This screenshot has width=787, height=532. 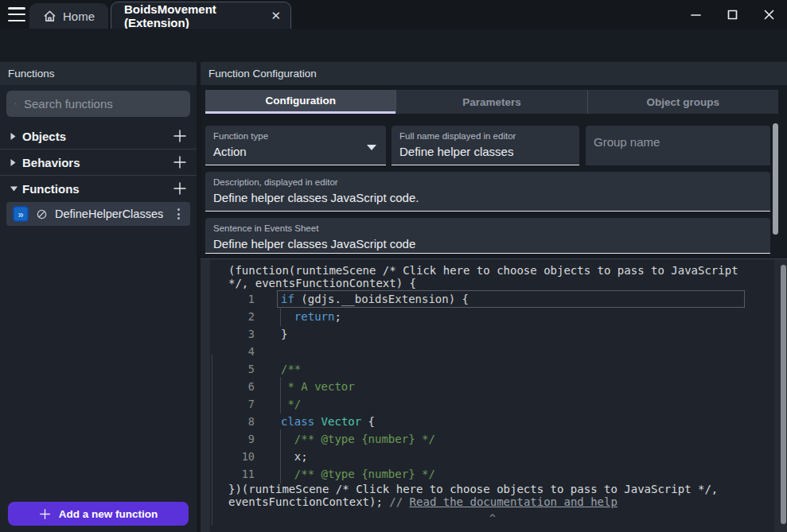 What do you see at coordinates (484, 474) in the screenshot?
I see `code-line-11: 11 /** @type {number} */` at bounding box center [484, 474].